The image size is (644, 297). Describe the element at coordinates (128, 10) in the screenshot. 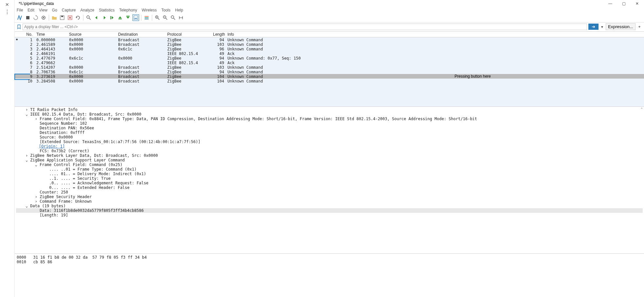

I see `menu-telephony: Telephony` at that location.